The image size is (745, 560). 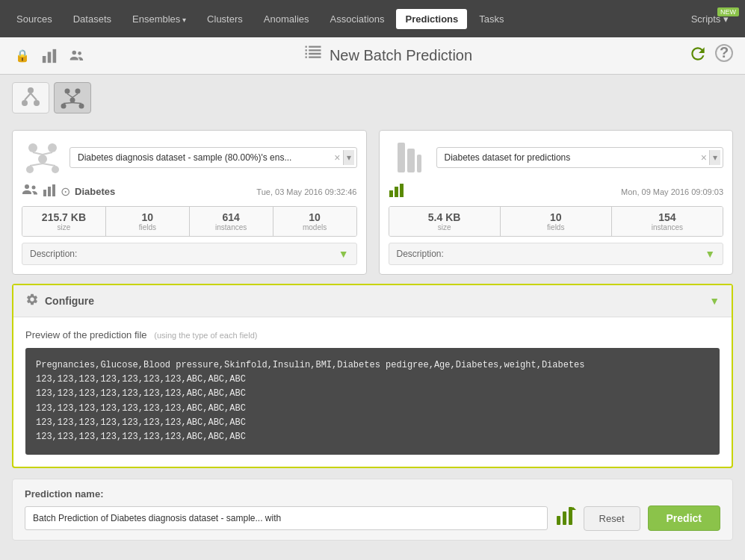 What do you see at coordinates (556, 227) in the screenshot?
I see `right-stat-fields-label: fields` at bounding box center [556, 227].